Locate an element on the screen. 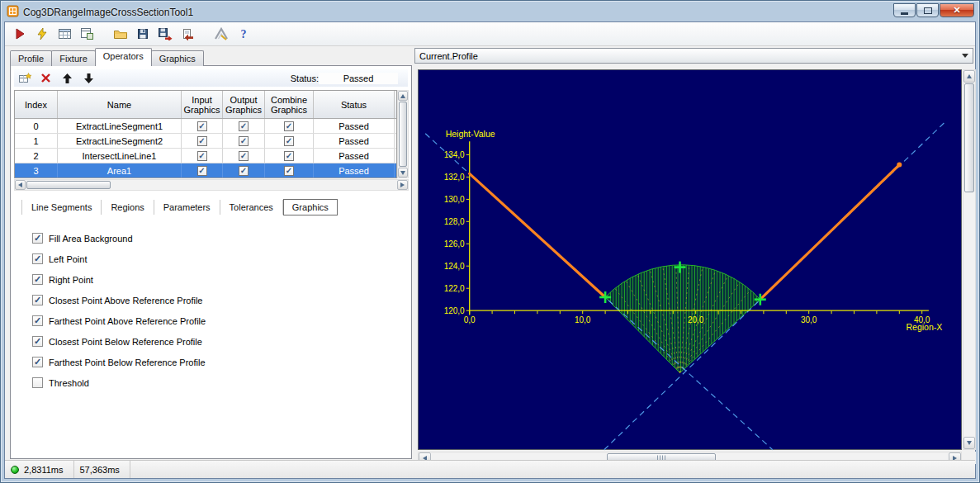 The width and height of the screenshot is (980, 483). minimize-icon is located at coordinates (905, 13).